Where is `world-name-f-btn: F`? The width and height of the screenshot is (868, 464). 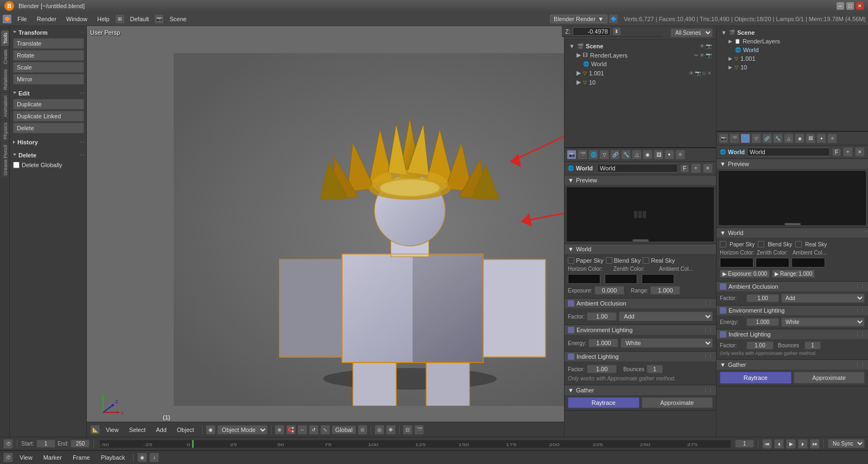
world-name-f-btn: F is located at coordinates (685, 168).